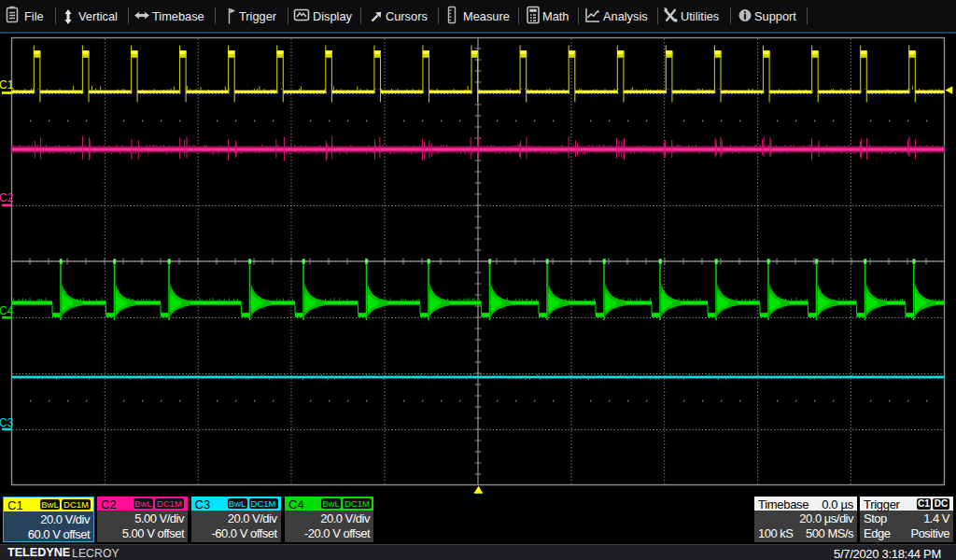  I want to click on svg-text: C4, so click(7, 311).